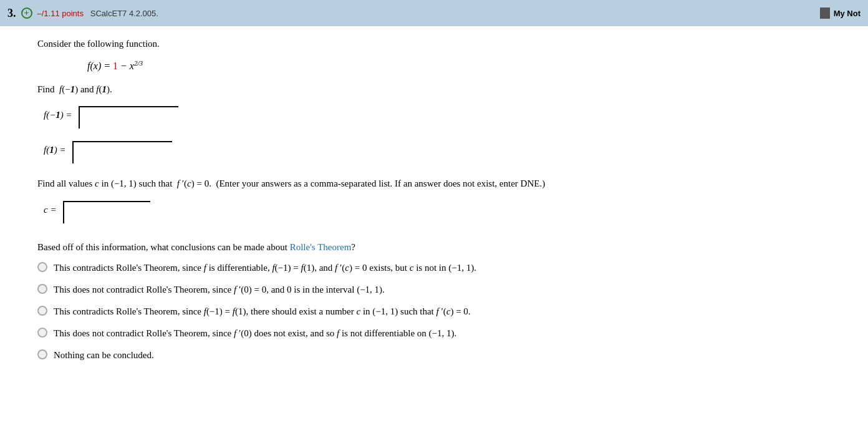 This screenshot has height=448, width=868. I want to click on constant-1: 1, so click(115, 66).